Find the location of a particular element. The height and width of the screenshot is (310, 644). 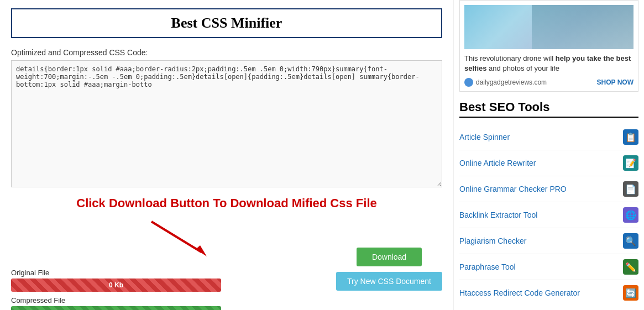

seo-tool-icon: 📝 is located at coordinates (631, 163).